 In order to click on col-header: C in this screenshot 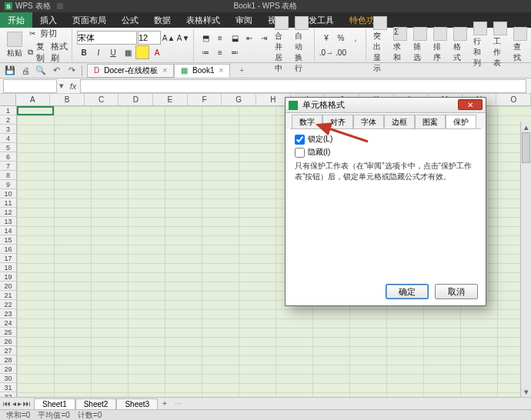, I will do `click(102, 100)`.